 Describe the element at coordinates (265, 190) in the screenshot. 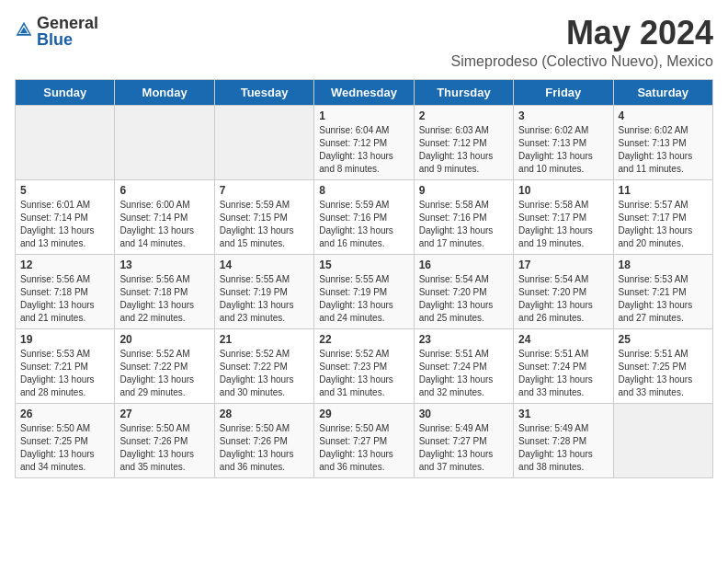

I see `day-number: 7` at that location.